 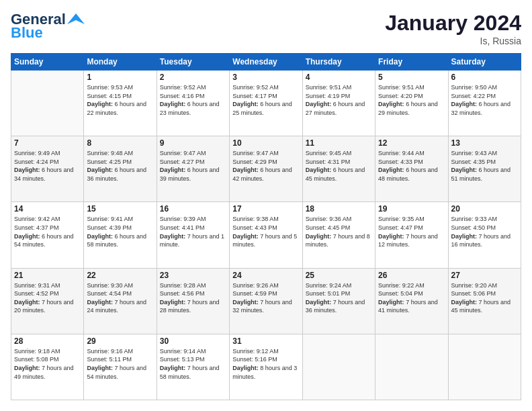 What do you see at coordinates (120, 341) in the screenshot?
I see `day-number: 29` at bounding box center [120, 341].